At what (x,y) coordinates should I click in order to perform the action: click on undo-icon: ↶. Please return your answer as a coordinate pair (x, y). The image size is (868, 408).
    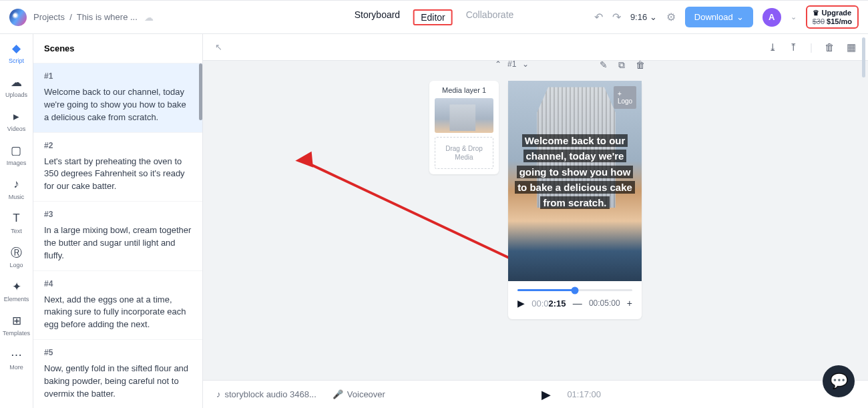
    Looking at the image, I should click on (598, 17).